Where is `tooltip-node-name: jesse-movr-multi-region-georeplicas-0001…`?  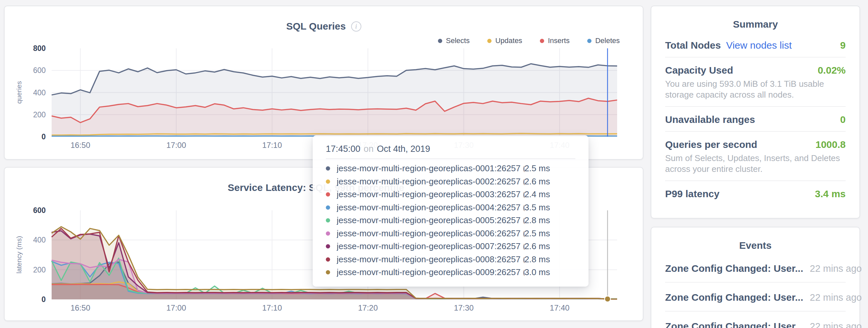 tooltip-node-name: jesse-movr-multi-region-georeplicas-0001… is located at coordinates (431, 168).